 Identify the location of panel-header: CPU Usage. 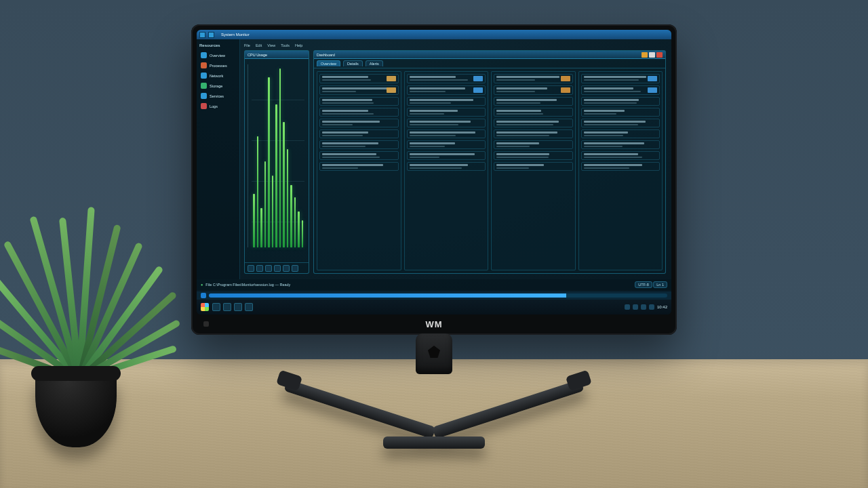
(277, 55).